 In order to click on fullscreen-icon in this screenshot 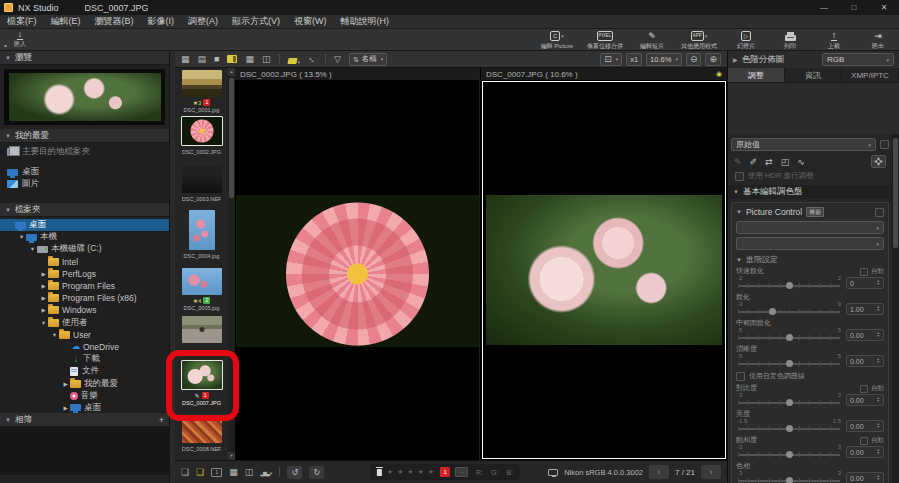, I will do `click(312, 58)`.